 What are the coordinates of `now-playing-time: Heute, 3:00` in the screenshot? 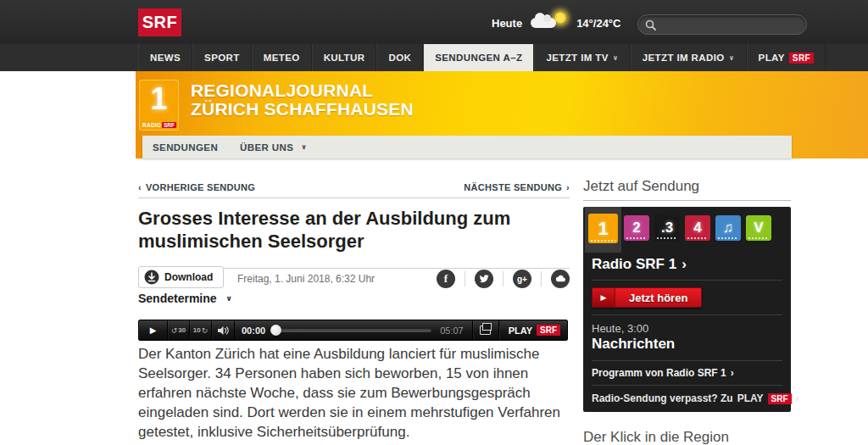 It's located at (687, 325).